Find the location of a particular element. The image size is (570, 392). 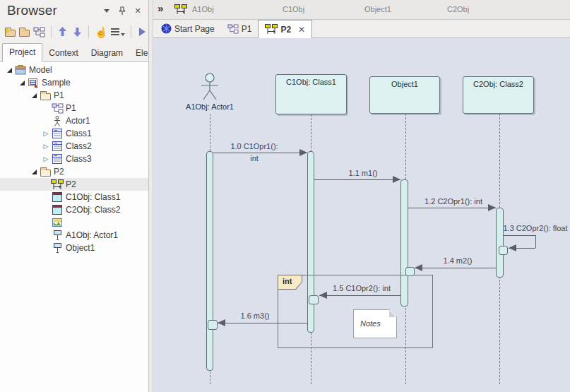

actor-figure is located at coordinates (210, 87).